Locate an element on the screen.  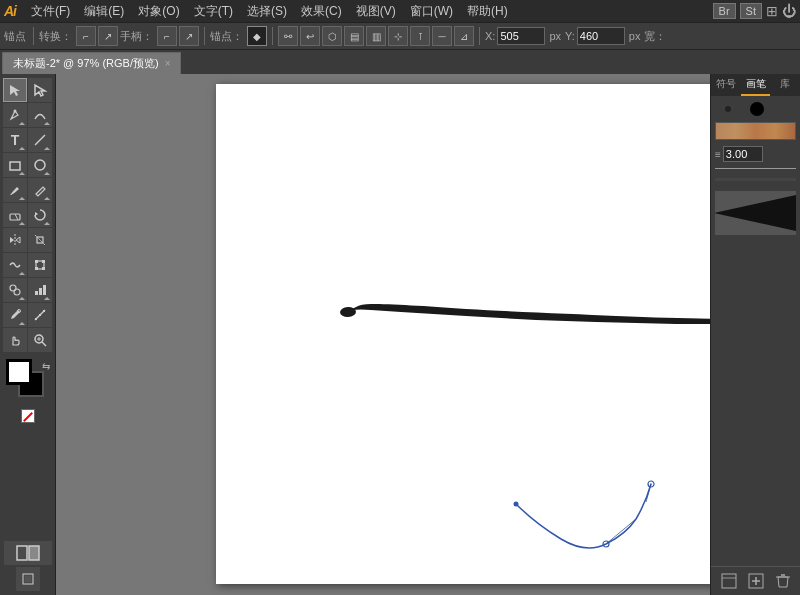
right-panel: 符号 画笔 库 ≡ is located at coordinates (755, 334).